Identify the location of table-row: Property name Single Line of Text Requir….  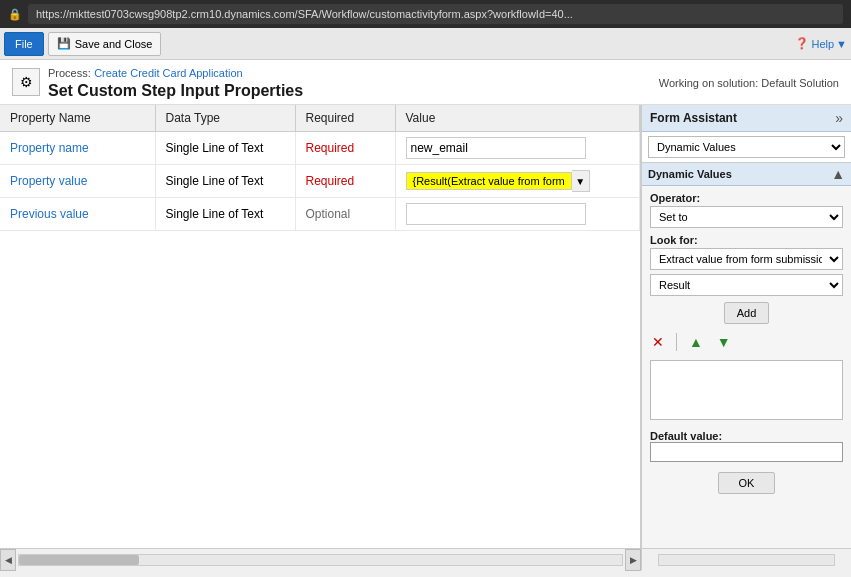
(320, 148).